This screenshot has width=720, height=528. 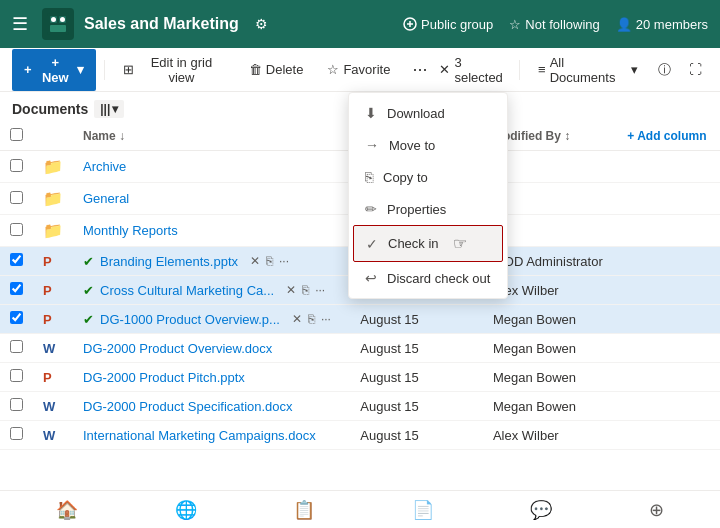 What do you see at coordinates (187, 290) in the screenshot?
I see `file-name-label: Cross Cultural Marketing Ca...` at bounding box center [187, 290].